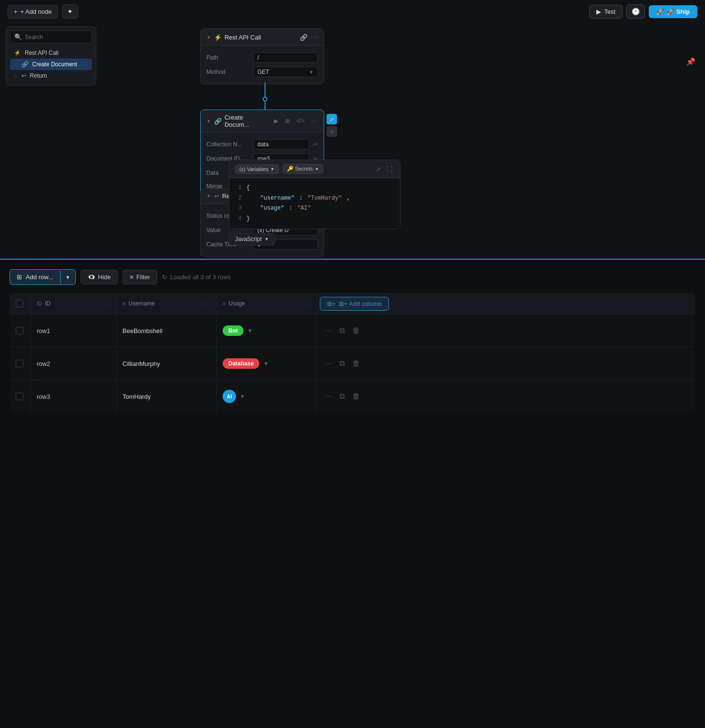  Describe the element at coordinates (300, 121) in the screenshot. I see `code-button: </>` at that location.